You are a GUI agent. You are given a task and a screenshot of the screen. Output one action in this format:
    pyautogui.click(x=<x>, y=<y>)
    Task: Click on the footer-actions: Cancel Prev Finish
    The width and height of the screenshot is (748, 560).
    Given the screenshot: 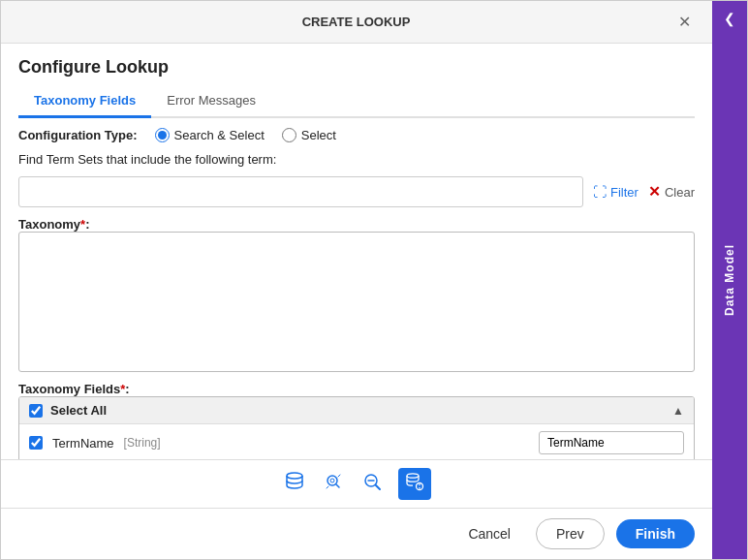 What is the action you would take?
    pyautogui.click(x=357, y=533)
    